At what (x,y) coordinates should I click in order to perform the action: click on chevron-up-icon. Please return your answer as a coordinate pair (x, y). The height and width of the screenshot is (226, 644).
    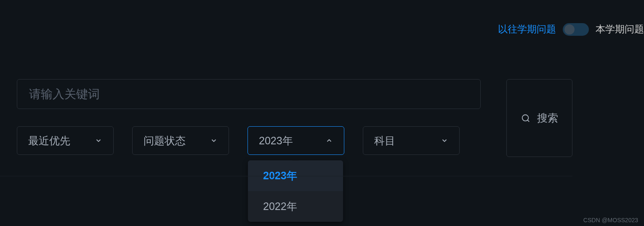
    Looking at the image, I should click on (329, 141).